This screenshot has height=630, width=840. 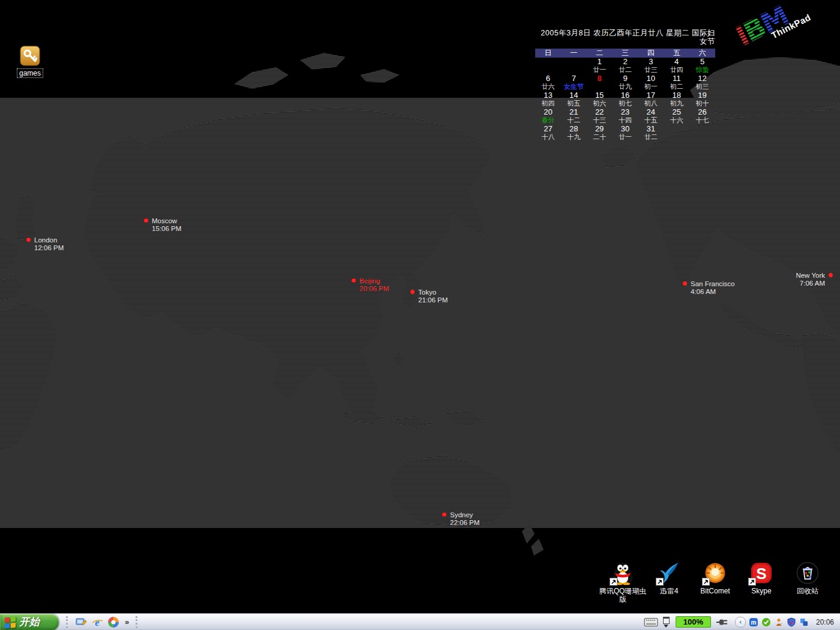 I want to click on city-name: New York, so click(x=810, y=275).